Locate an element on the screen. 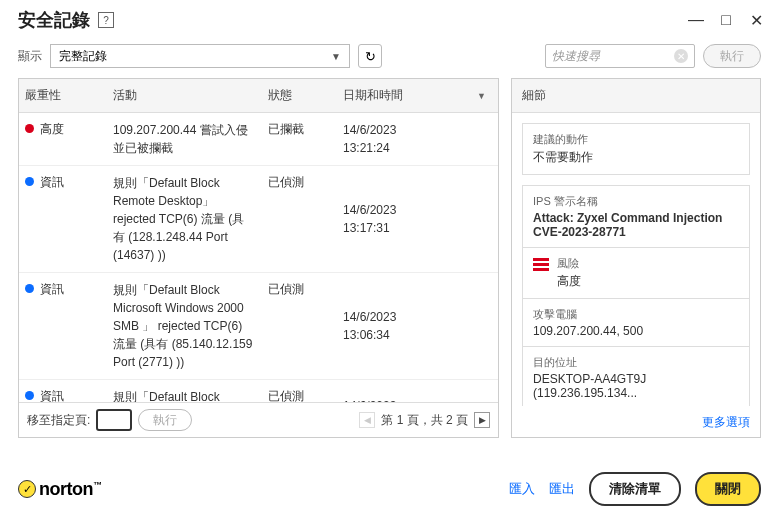 The height and width of the screenshot is (520, 779). risk-bars-icon is located at coordinates (541, 264).